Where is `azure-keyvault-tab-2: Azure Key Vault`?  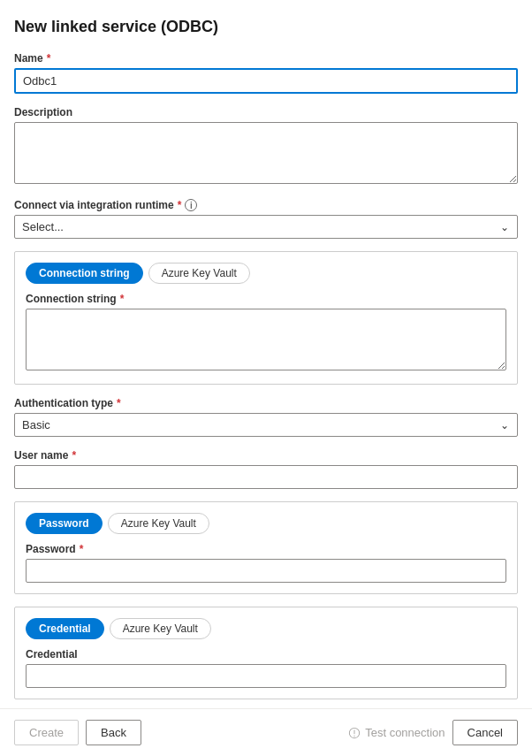 azure-keyvault-tab-2: Azure Key Vault is located at coordinates (159, 523).